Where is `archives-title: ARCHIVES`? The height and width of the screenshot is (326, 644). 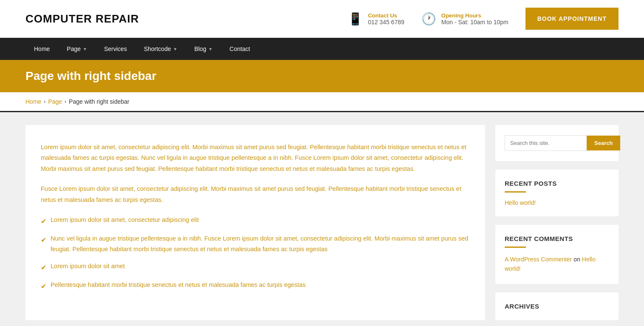
archives-title: ARCHIVES is located at coordinates (557, 306).